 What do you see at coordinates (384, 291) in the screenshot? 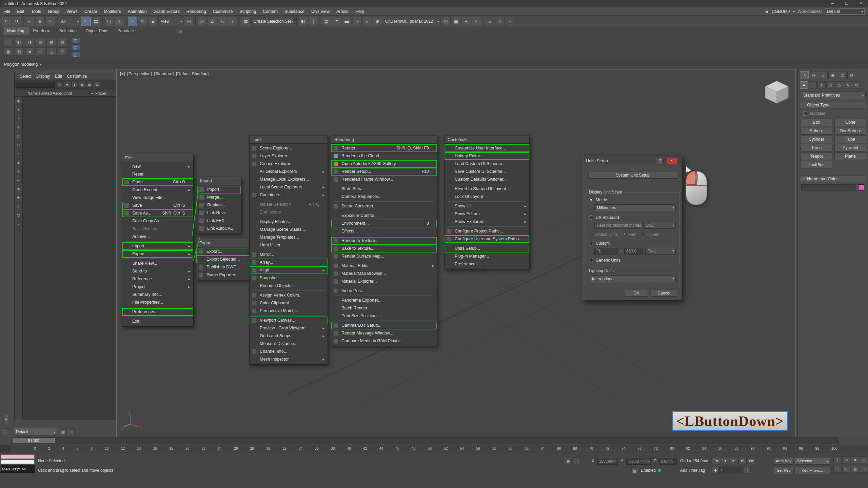
I see `menu-item-video-post: Video Post...` at bounding box center [384, 291].